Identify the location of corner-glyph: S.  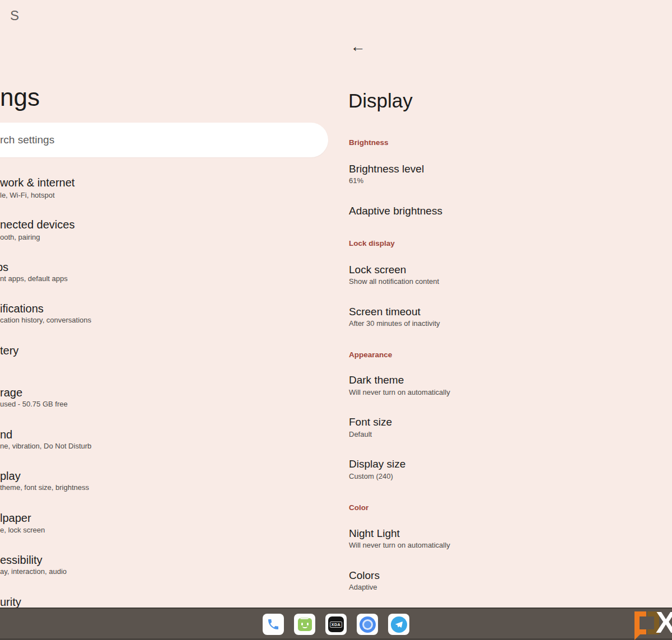
(15, 16).